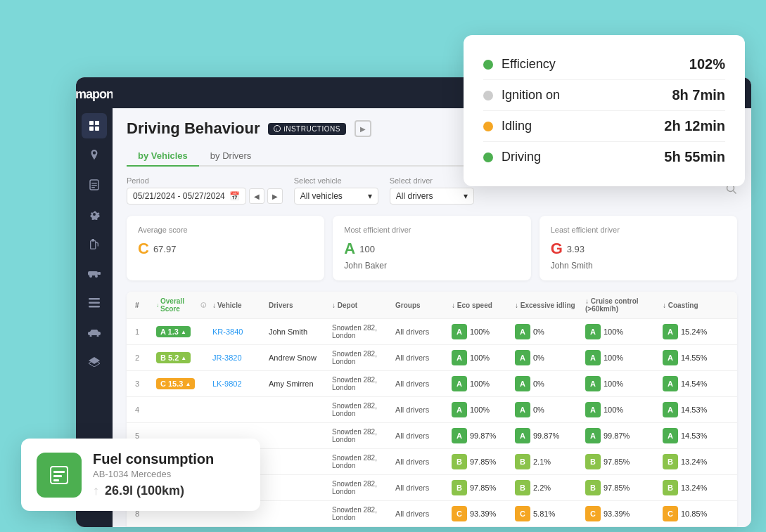 This screenshot has width=766, height=532. What do you see at coordinates (145, 491) in the screenshot?
I see `fuel-value: 26.9l (100km)` at bounding box center [145, 491].